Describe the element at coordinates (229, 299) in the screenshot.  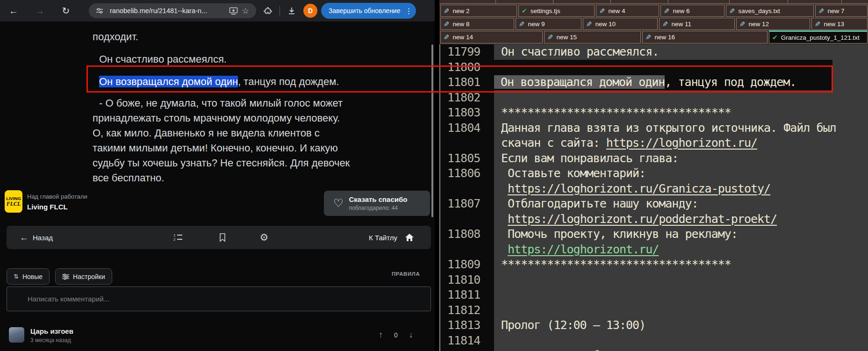
I see `comment-input` at that location.